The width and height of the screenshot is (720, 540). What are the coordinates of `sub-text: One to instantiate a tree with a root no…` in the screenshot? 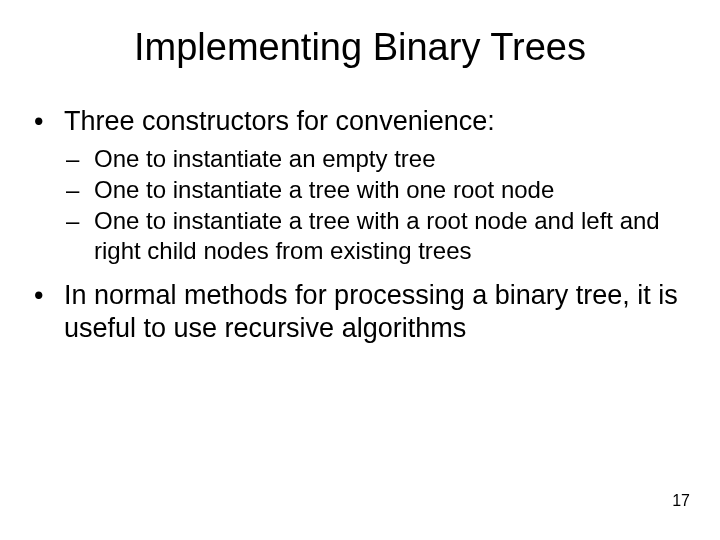 It's located at (392, 236).